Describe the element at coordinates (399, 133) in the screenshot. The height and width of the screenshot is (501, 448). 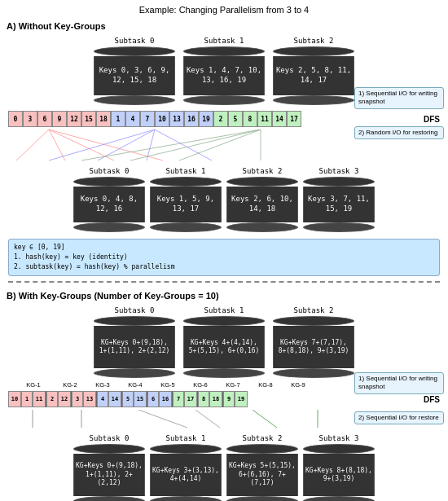
I see `annot-random-restore: 2) Random I/O for restoring` at that location.